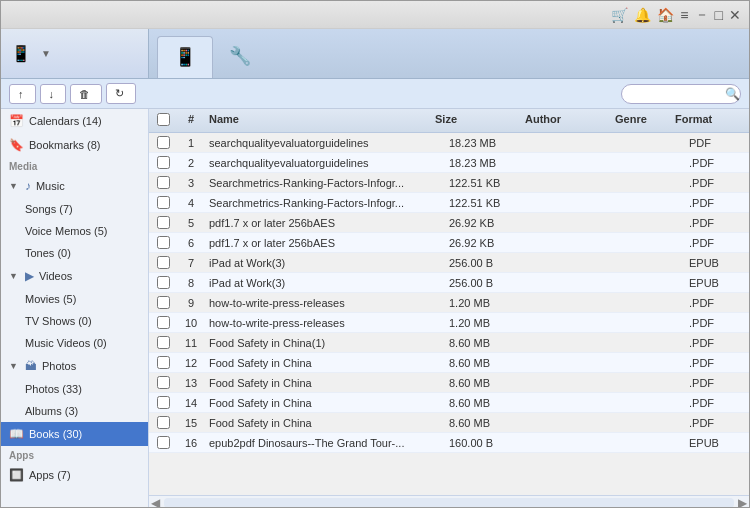 This screenshot has width=750, height=508. I want to click on row-name-6: iPad at Work(3), so click(327, 263).